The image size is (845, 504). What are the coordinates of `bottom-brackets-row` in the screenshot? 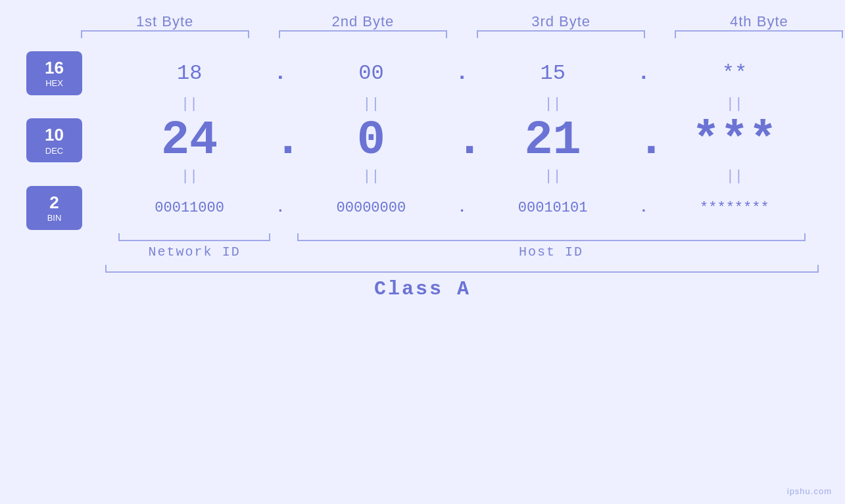 It's located at (422, 237).